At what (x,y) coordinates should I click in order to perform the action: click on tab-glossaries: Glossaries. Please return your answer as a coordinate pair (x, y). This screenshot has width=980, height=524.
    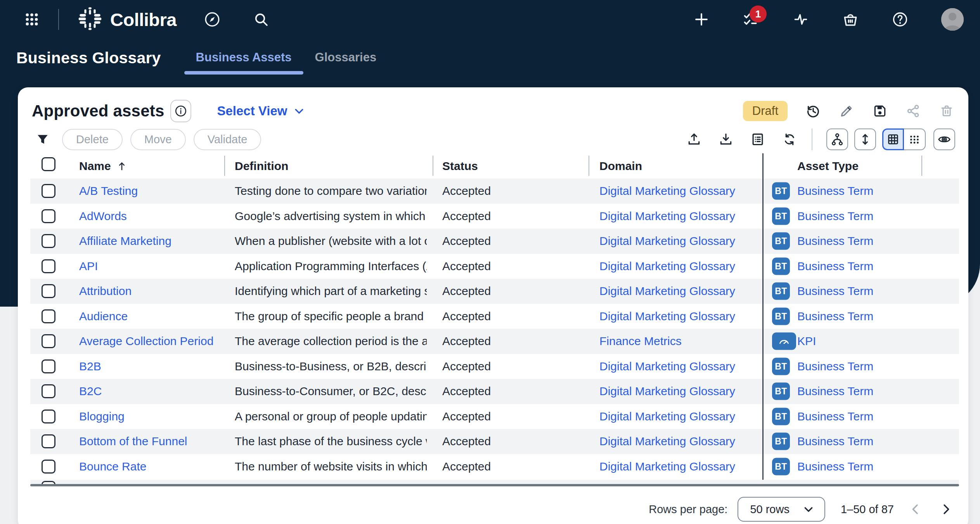
    Looking at the image, I should click on (346, 62).